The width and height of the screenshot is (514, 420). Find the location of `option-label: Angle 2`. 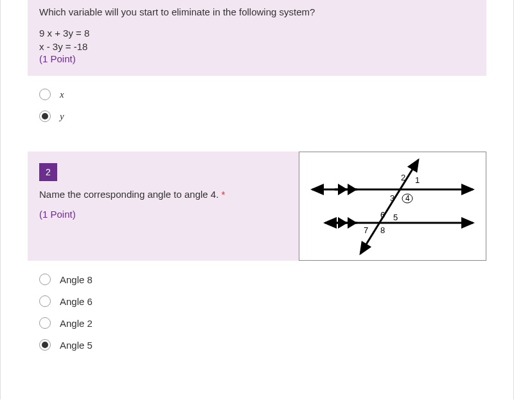

option-label: Angle 2 is located at coordinates (76, 324).